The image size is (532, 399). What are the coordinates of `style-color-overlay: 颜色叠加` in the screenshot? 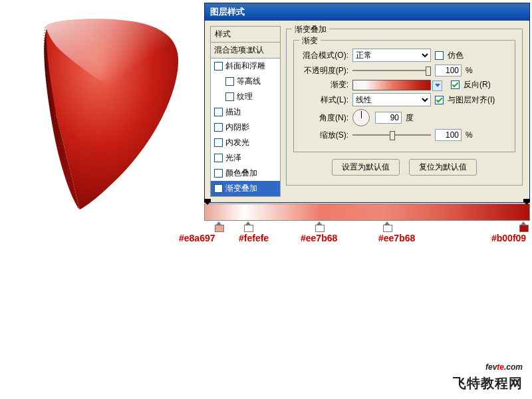 It's located at (245, 173).